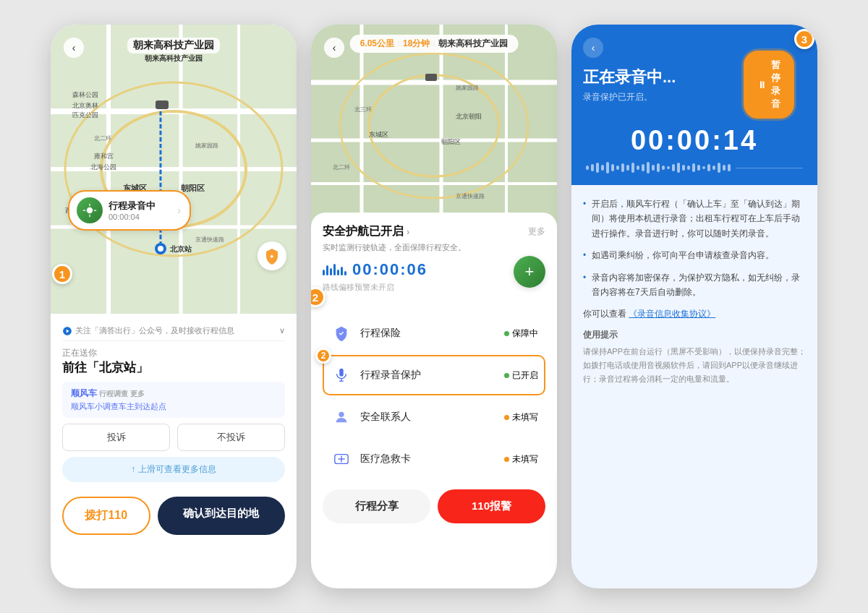 The width and height of the screenshot is (868, 613). I want to click on trip-time: 18分钟, so click(417, 43).